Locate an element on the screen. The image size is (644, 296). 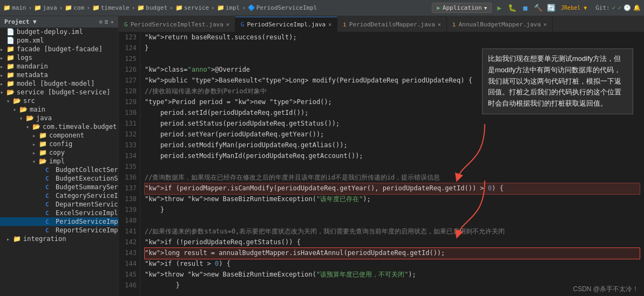
sidebar-item-impl: ▾📂impl is located at coordinates (59, 161).